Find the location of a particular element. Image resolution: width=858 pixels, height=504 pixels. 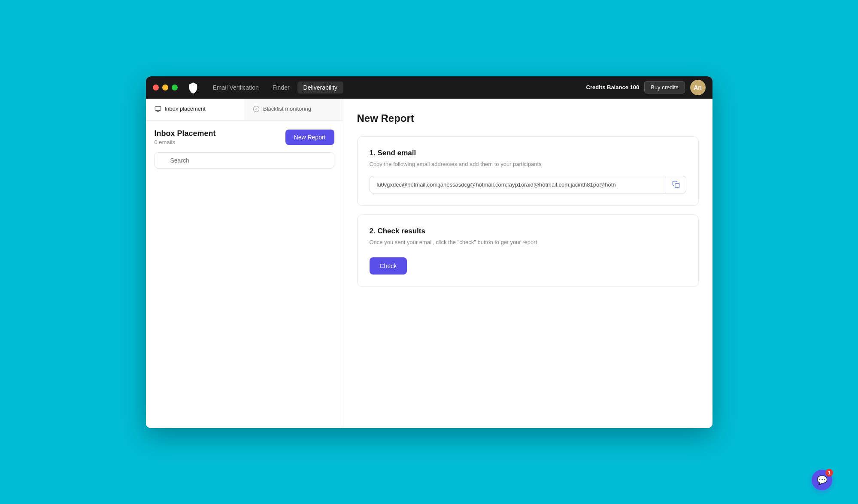

nav: Email Verification Finder Deliverability is located at coordinates (397, 88).